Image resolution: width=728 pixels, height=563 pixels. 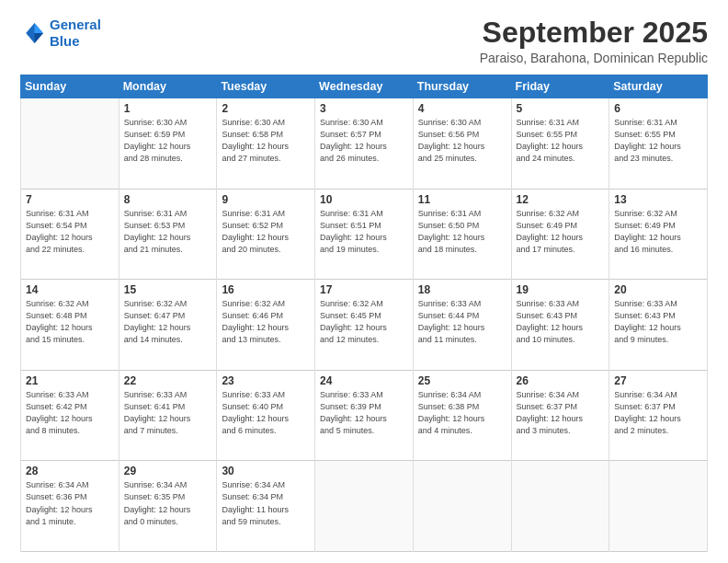 What do you see at coordinates (61, 33) in the screenshot?
I see `logo: General Blue` at bounding box center [61, 33].